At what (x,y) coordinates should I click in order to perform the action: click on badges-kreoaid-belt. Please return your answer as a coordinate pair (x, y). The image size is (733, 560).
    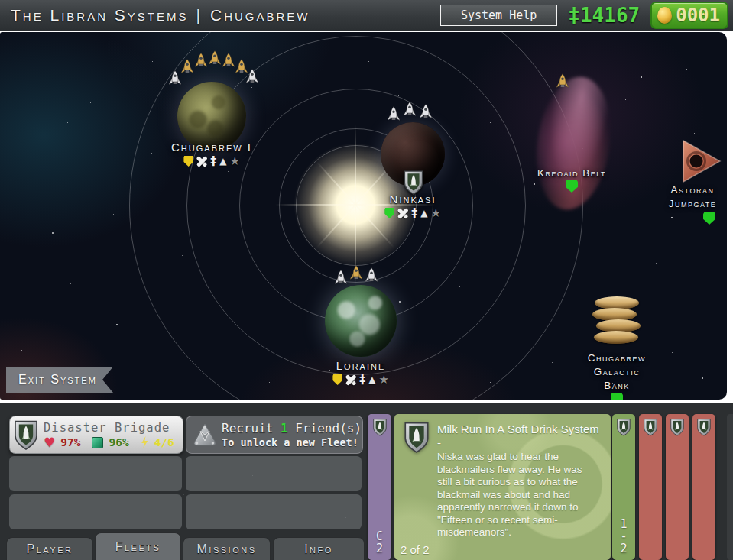
    Looking at the image, I should click on (572, 186).